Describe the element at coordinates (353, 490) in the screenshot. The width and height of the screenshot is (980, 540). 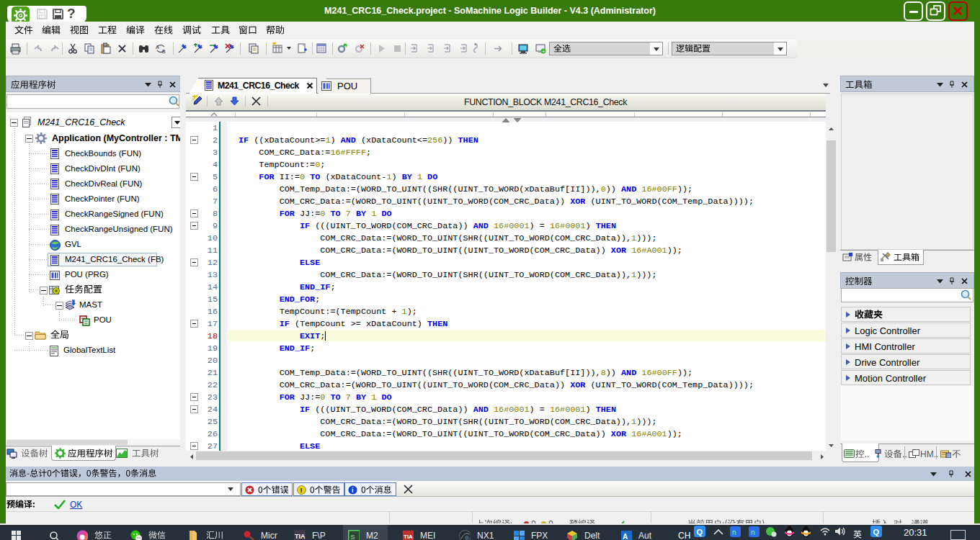
I see `svg-text: i` at that location.